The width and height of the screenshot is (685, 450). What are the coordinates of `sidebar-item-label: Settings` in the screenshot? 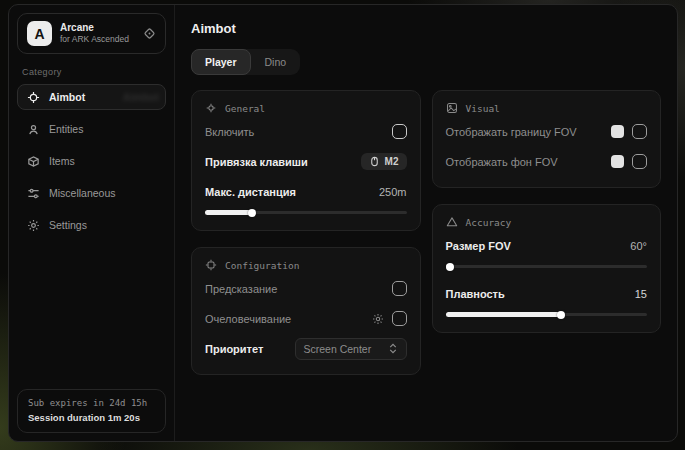 It's located at (68, 225).